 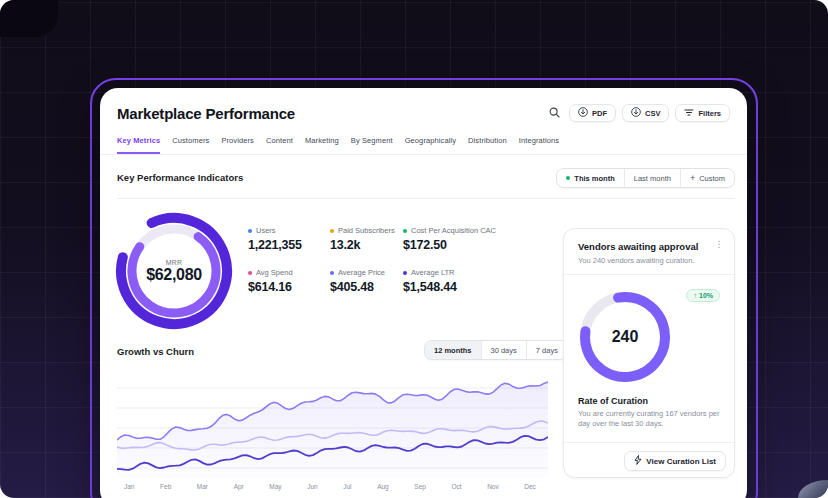 What do you see at coordinates (695, 296) in the screenshot?
I see `arrow-up-icon: ↑` at bounding box center [695, 296].